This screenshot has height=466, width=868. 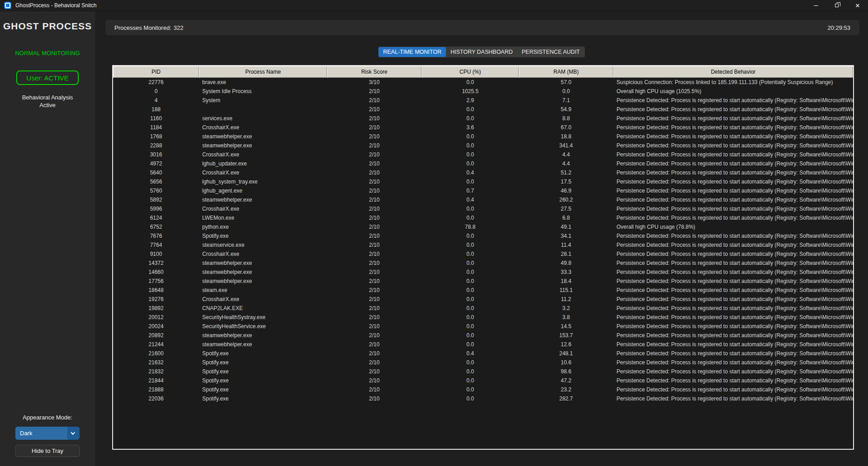 I want to click on table-cell-detected-behavior: Overall high CPU usage (1025.5%), so click(x=733, y=91).